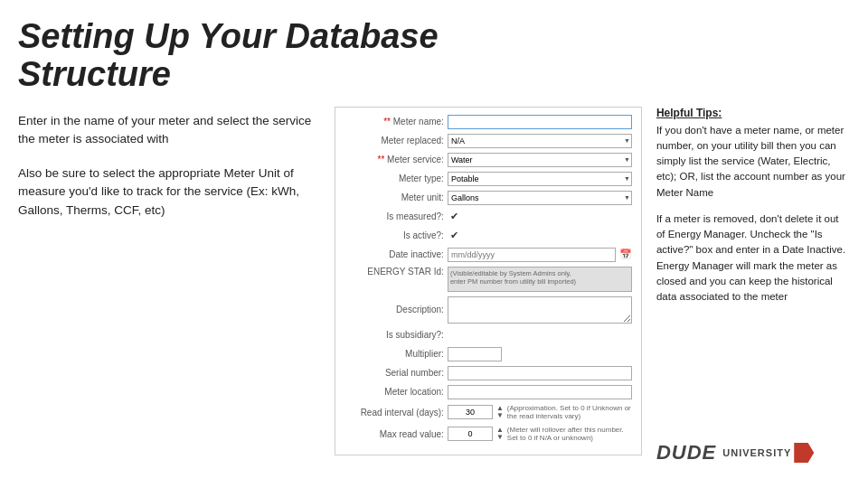  Describe the element at coordinates (394, 392) in the screenshot. I see `label-meter-location: Meter location:` at that location.